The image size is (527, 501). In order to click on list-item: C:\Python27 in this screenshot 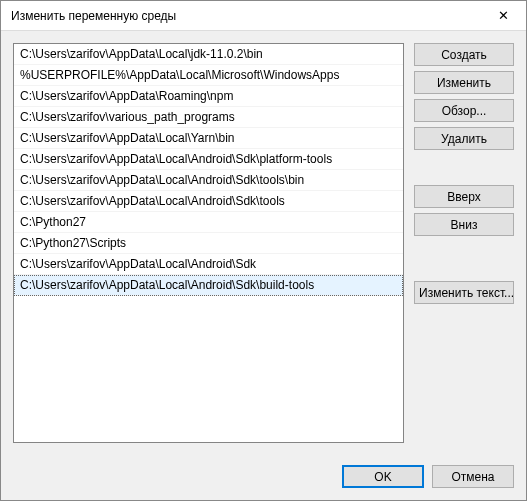, I will do `click(208, 222)`.